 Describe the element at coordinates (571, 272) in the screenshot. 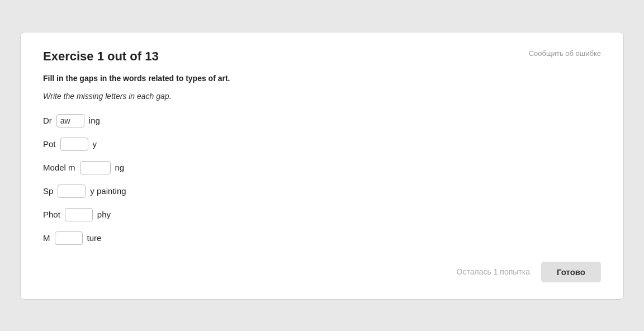

I see `done-button: Готово` at that location.